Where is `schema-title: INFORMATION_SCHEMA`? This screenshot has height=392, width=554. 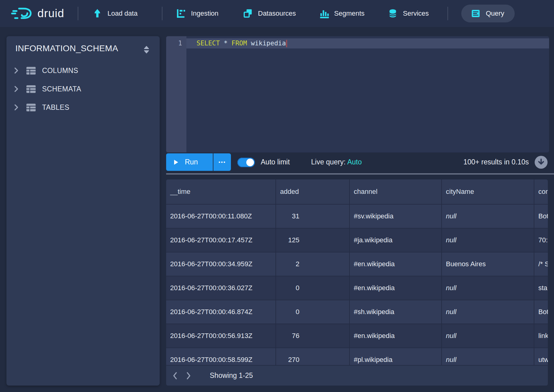
schema-title: INFORMATION_SCHEMA is located at coordinates (67, 48).